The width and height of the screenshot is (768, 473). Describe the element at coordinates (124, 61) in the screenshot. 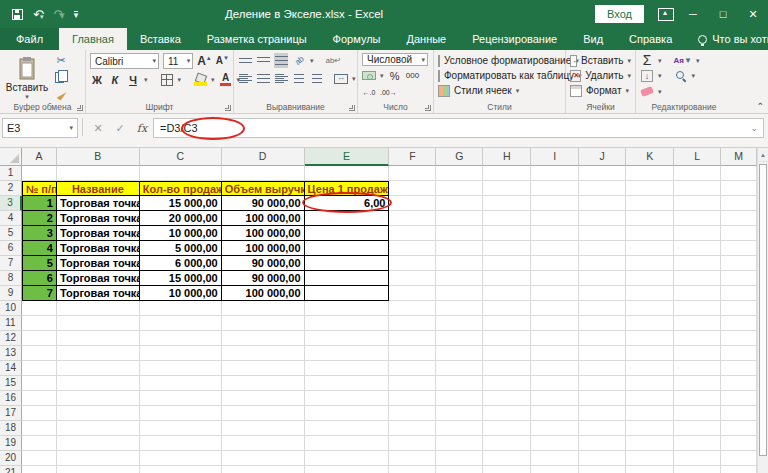

I see `font-name-select: Calibri▾` at that location.